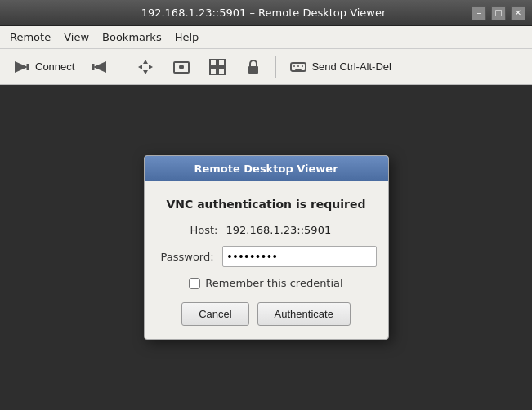  Describe the element at coordinates (187, 38) in the screenshot. I see `menu-help: Help` at that location.